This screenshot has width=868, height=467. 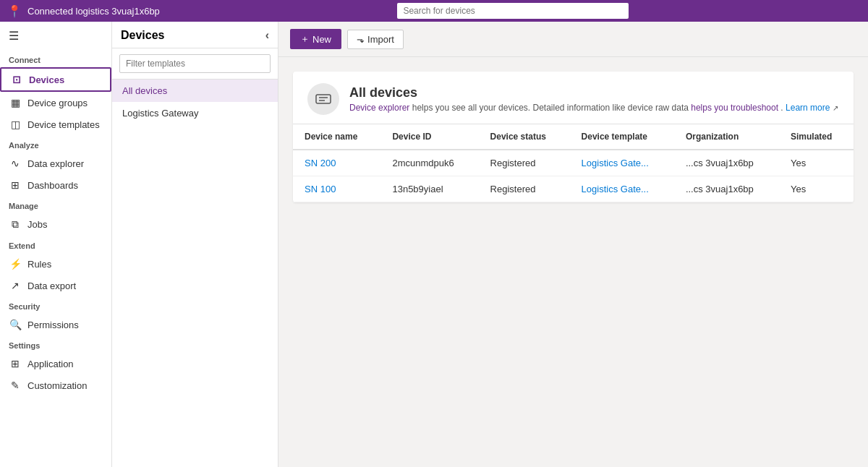 What do you see at coordinates (15, 224) in the screenshot?
I see `jobs-icon: ⧉` at bounding box center [15, 224].